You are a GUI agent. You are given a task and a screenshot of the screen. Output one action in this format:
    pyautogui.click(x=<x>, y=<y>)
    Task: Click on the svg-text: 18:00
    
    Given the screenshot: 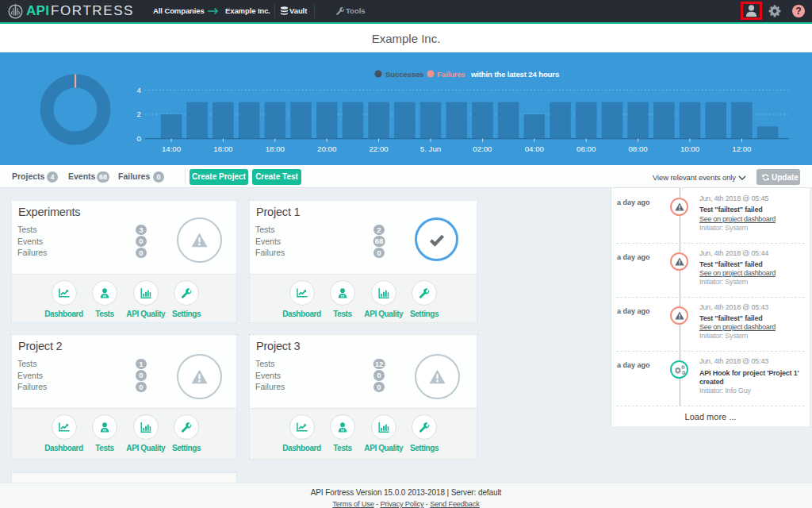 What is the action you would take?
    pyautogui.click(x=276, y=149)
    